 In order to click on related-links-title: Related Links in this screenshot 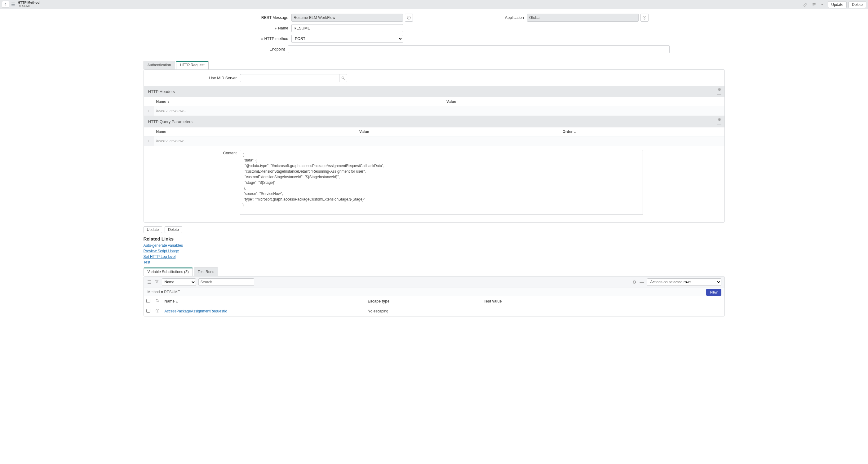, I will do `click(434, 239)`.